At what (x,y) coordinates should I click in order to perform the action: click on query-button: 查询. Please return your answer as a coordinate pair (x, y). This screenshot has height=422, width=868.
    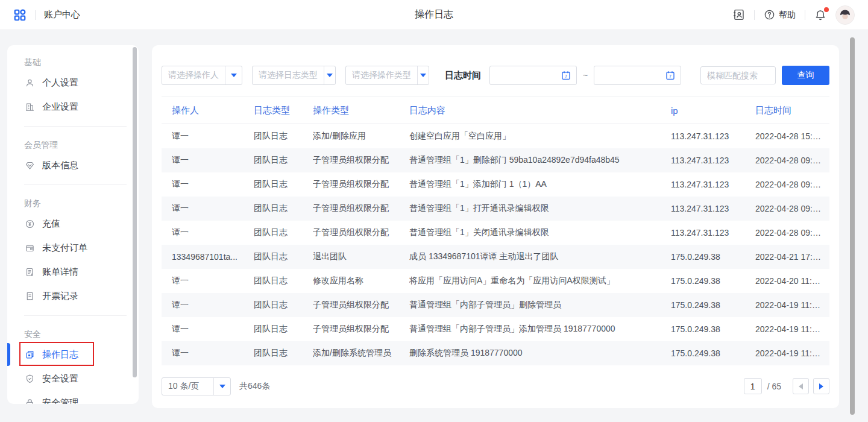
    Looking at the image, I should click on (805, 75).